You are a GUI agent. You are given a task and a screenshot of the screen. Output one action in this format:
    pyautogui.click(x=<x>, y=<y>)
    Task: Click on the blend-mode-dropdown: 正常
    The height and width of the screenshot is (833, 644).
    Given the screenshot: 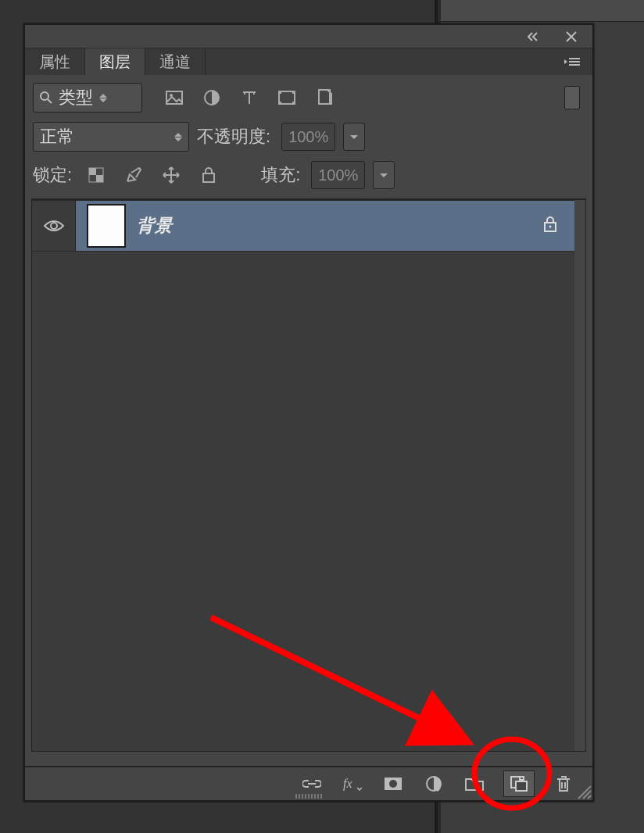 What is the action you would take?
    pyautogui.click(x=111, y=137)
    